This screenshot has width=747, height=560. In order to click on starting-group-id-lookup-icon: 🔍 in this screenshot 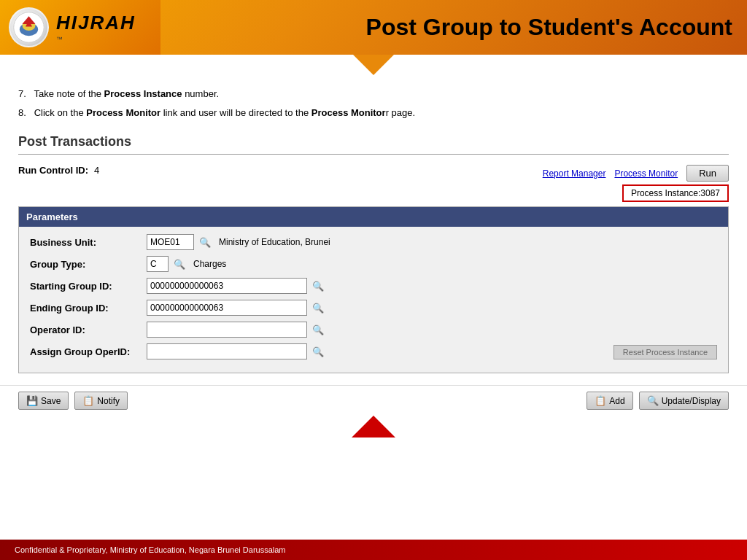, I will do `click(318, 286)`.